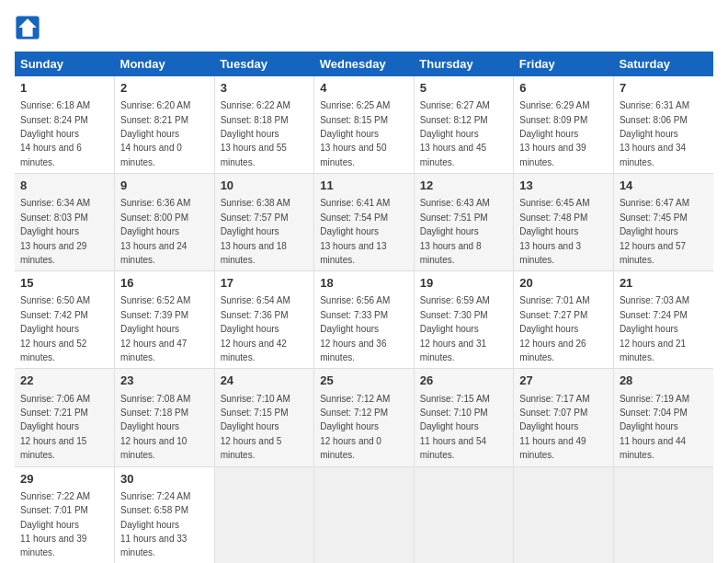 This screenshot has height=563, width=728. I want to click on day-number: 28, so click(664, 381).